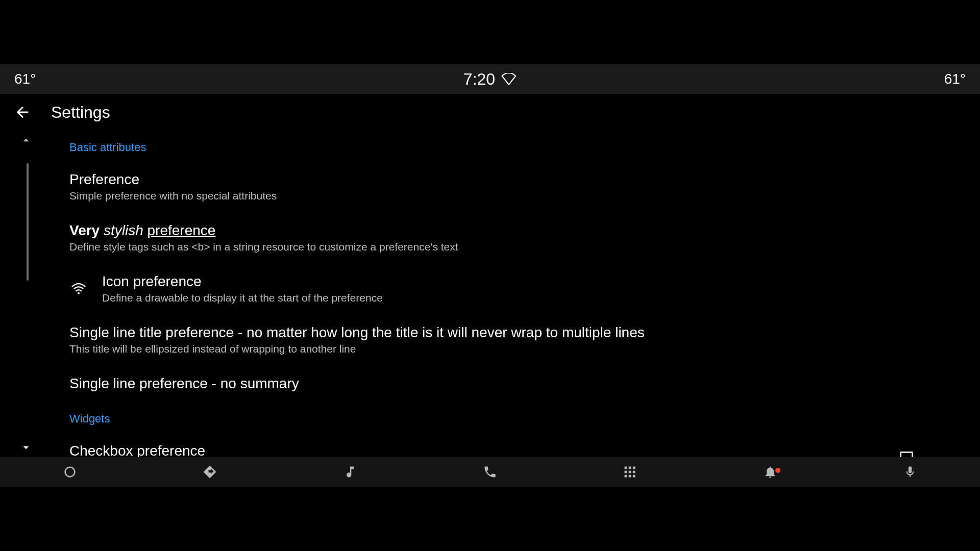 Image resolution: width=980 pixels, height=551 pixels. What do you see at coordinates (490, 472) in the screenshot?
I see `phone-icon` at bounding box center [490, 472].